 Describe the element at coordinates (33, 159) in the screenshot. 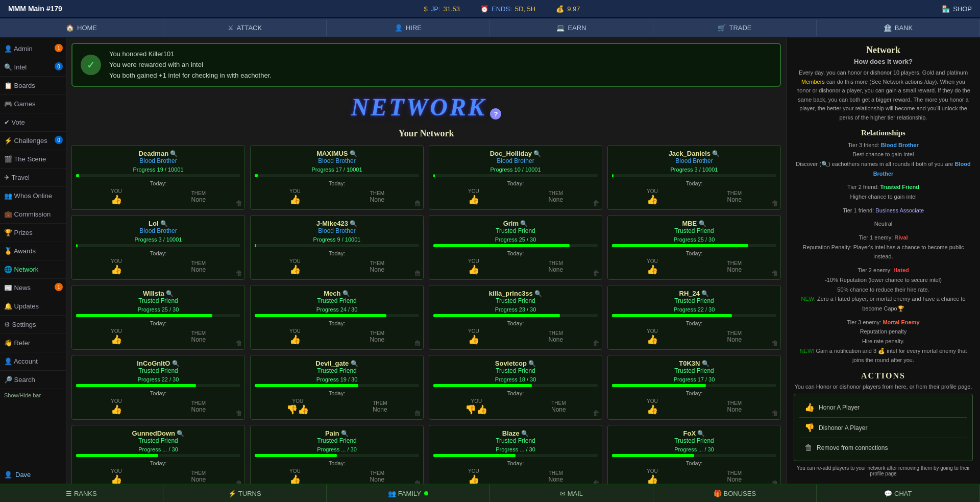

I see `sidebar-item-the-scene: 🎬 The Scene` at that location.